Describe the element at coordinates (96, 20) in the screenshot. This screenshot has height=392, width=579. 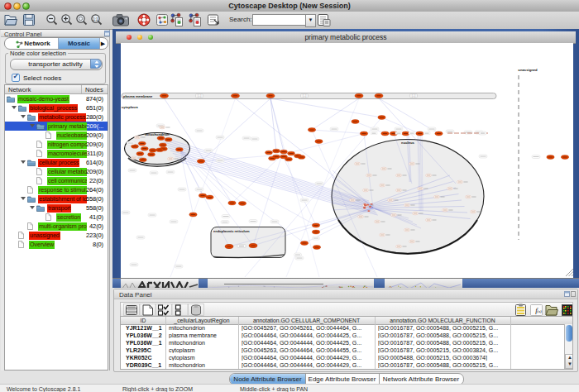
I see `svg-text: 1:1` at that location.